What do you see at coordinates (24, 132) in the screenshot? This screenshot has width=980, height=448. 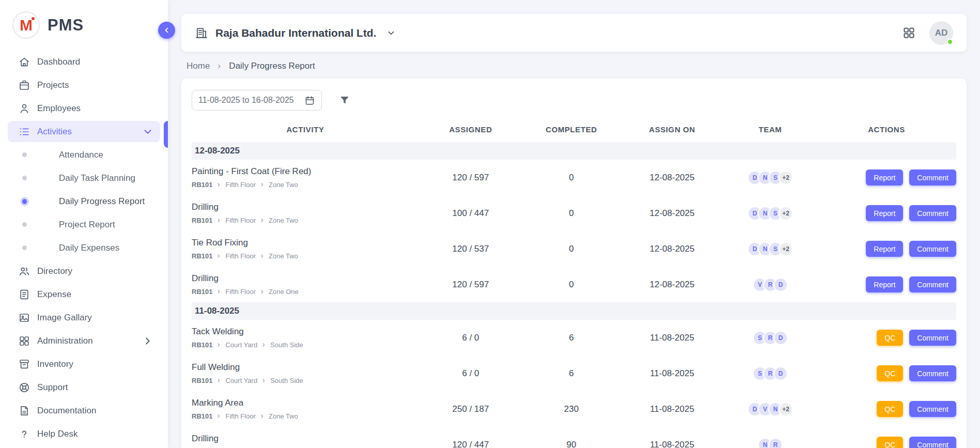 I see `activities-icon` at bounding box center [24, 132].